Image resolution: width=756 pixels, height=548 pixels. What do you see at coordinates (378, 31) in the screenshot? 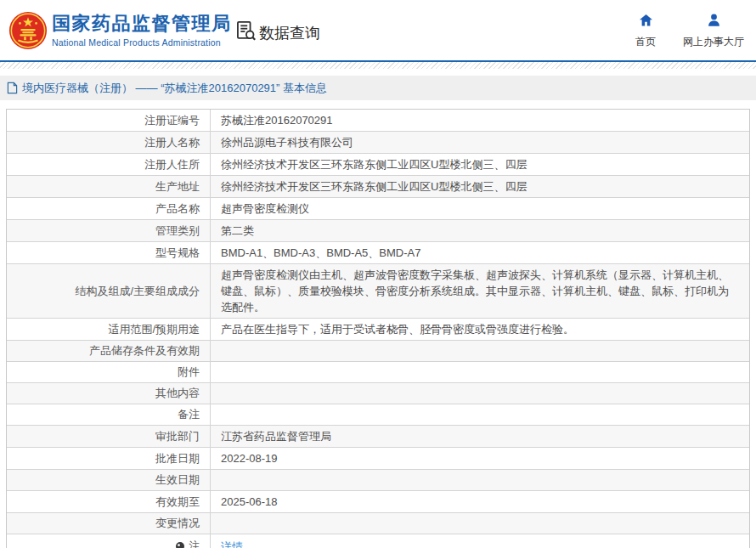
I see `header: 国家药品监督管理局 National Medical Products Admi…` at bounding box center [378, 31].